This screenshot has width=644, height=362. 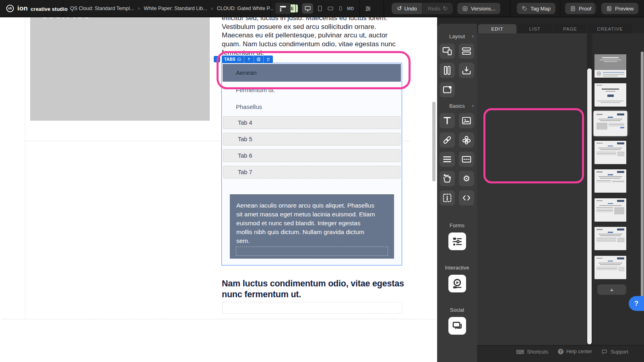 I want to click on palette-grid, so click(x=457, y=70).